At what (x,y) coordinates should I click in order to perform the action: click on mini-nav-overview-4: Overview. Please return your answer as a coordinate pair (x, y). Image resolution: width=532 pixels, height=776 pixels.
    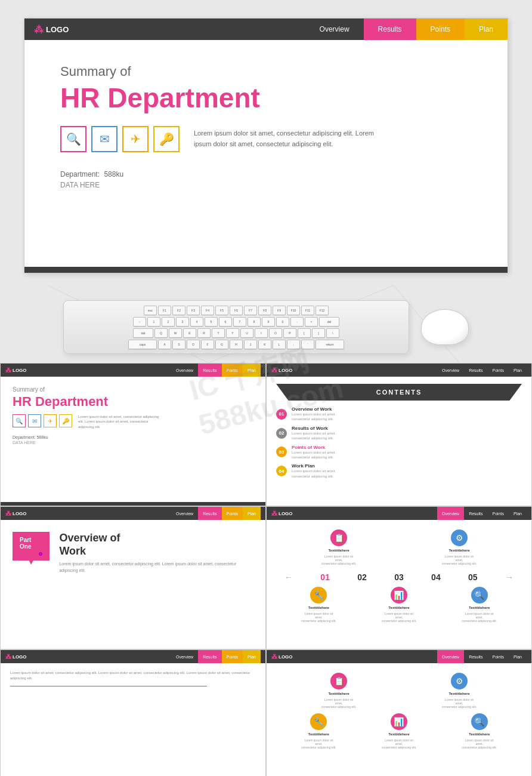
    Looking at the image, I should click on (451, 513).